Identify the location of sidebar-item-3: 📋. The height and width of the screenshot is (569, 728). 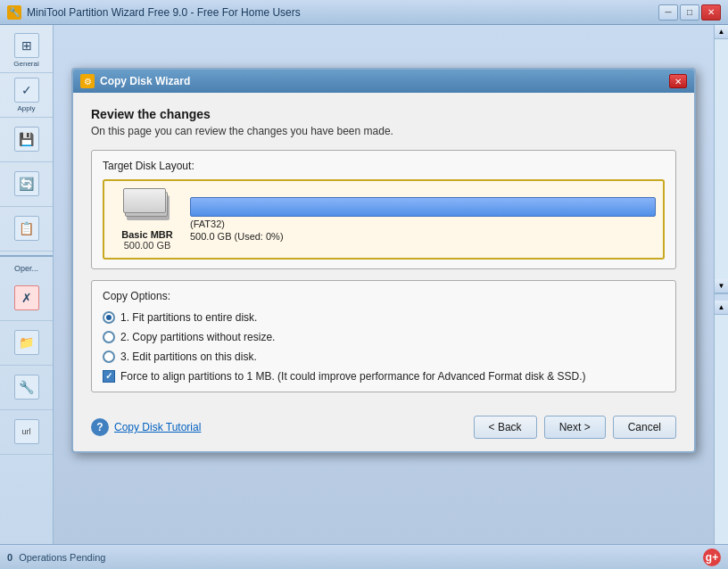
(27, 229).